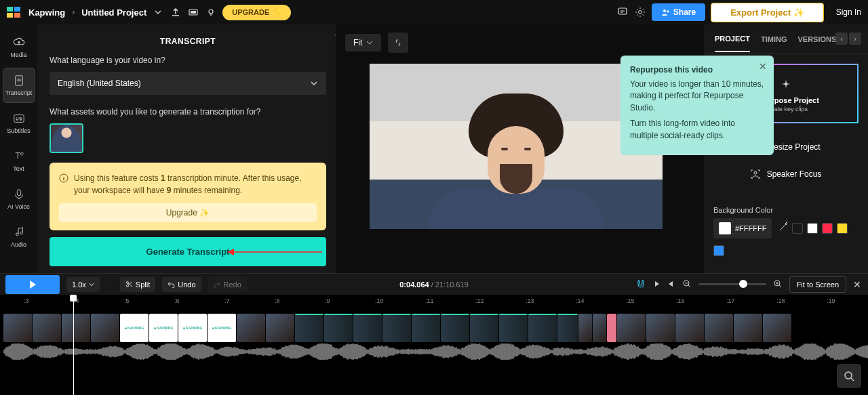 Image resolution: width=868 pixels, height=395 pixels. Describe the element at coordinates (188, 196) in the screenshot. I see `transcription-cost-card: Using this feature costs 1 transcription…` at that location.